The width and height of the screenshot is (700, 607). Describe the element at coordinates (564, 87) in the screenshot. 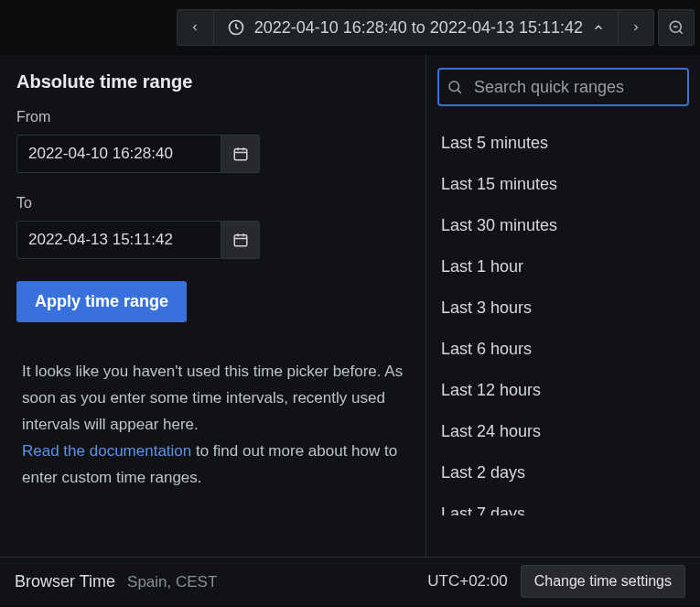

I see `search-quick-ranges-input` at that location.